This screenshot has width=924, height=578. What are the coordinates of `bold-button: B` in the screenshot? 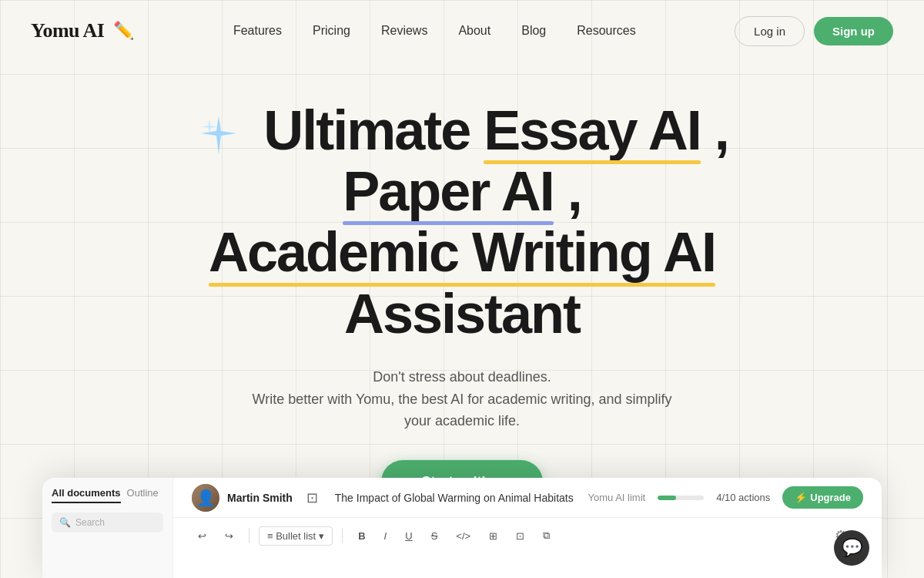 It's located at (362, 536).